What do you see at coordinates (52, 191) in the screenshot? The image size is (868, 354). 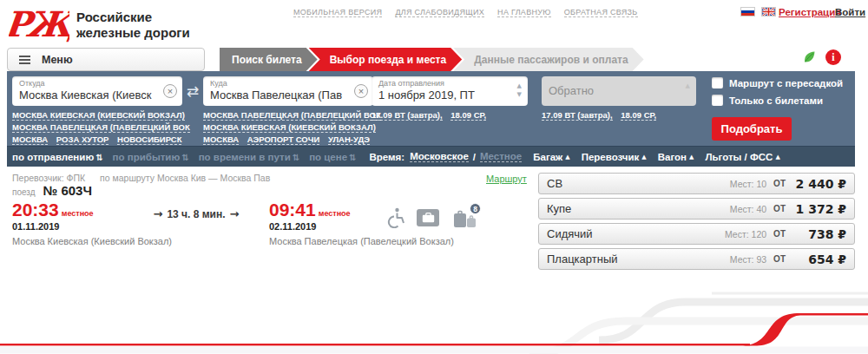 I see `train-number-row: поезд № 603Ч` at bounding box center [52, 191].